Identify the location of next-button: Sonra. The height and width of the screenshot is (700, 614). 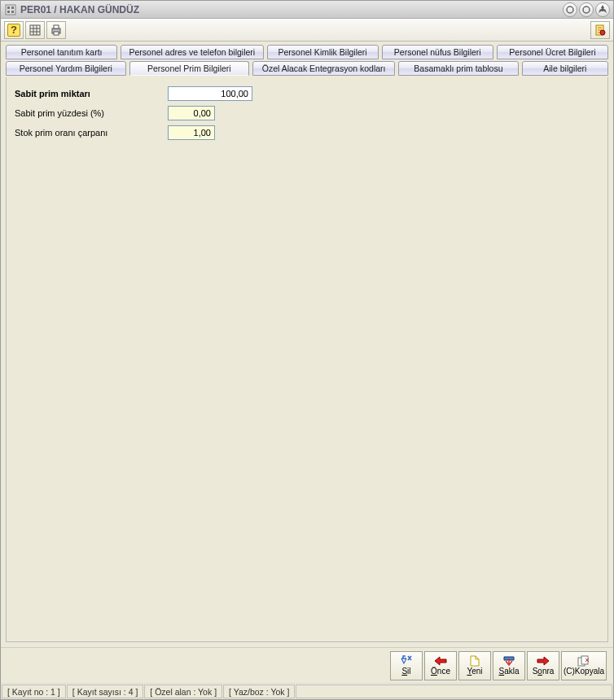
(543, 666).